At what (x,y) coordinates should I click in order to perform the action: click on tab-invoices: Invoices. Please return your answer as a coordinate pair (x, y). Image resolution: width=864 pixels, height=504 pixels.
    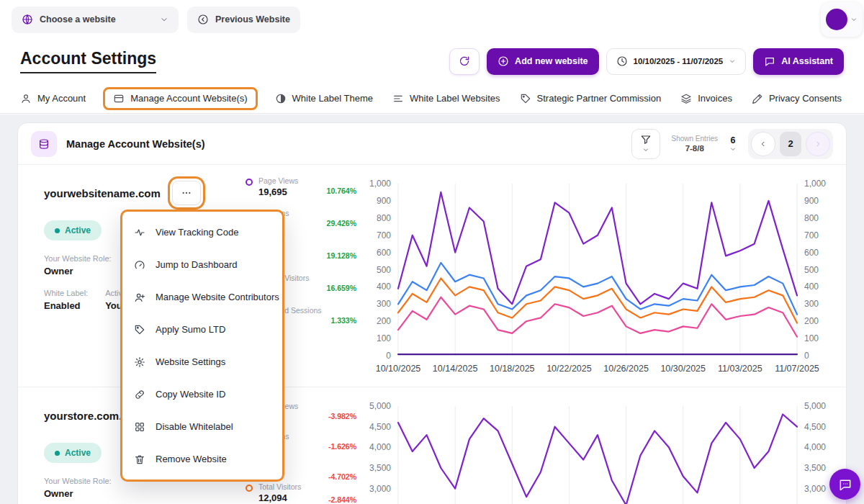
    Looking at the image, I should click on (706, 99).